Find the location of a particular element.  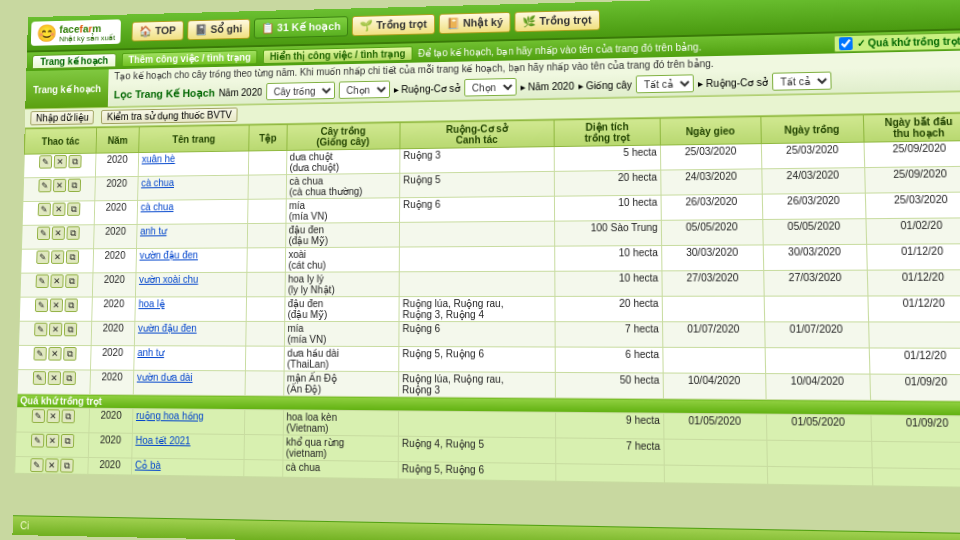

filter-tat-ca1: Tất cả is located at coordinates (665, 84).